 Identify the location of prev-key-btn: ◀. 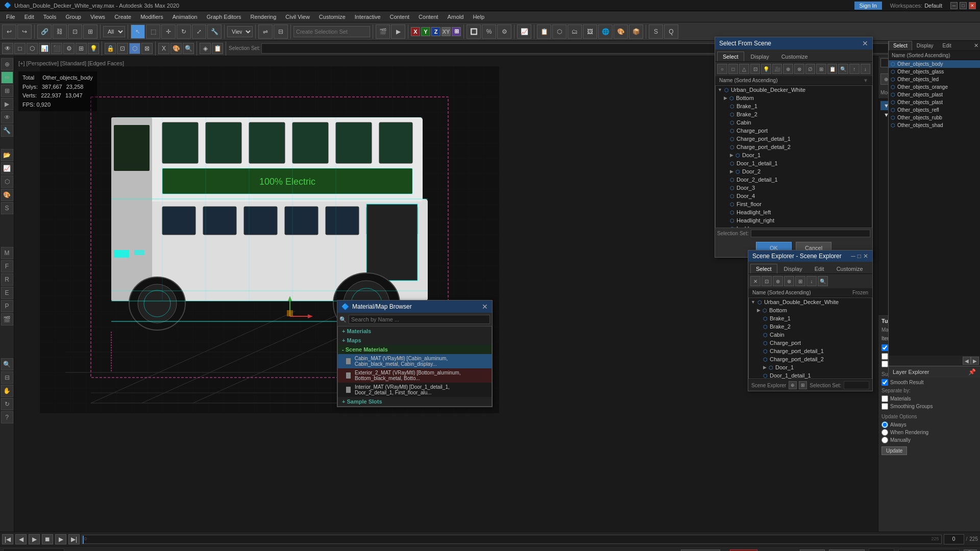
(21, 539).